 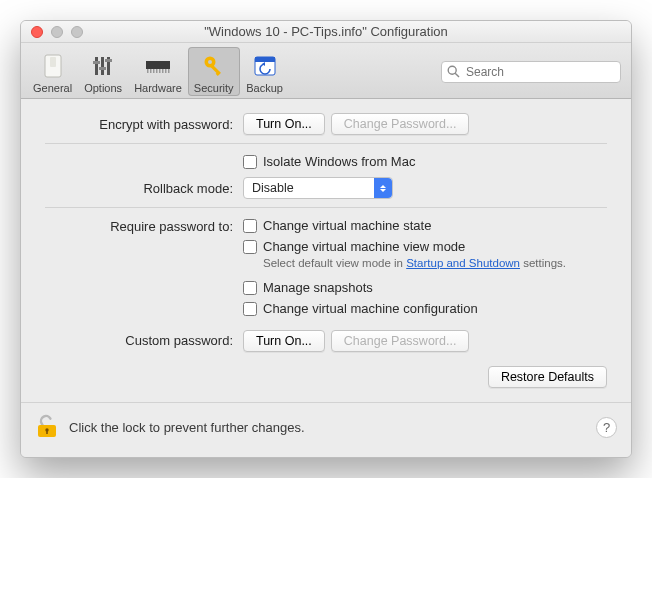 I want to click on tab-label: Hardware, so click(x=158, y=88).